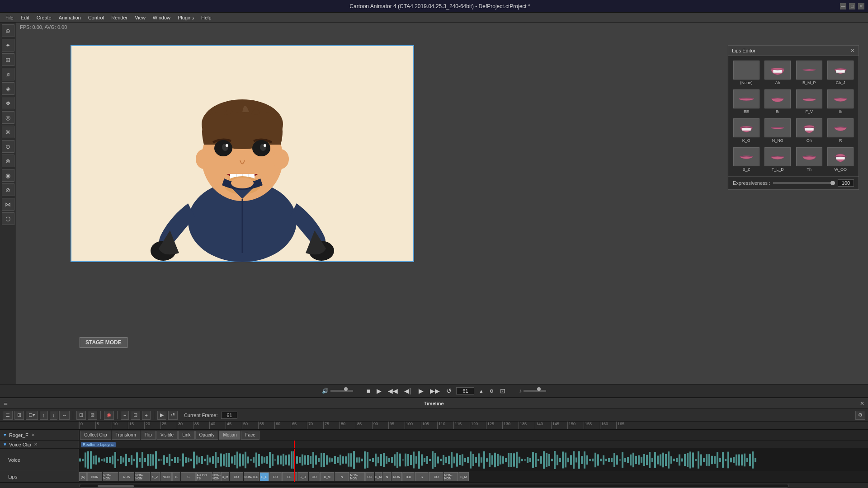 The width and height of the screenshot is (868, 488). What do you see at coordinates (481, 391) in the screenshot?
I see `frame-up-button: ▲` at bounding box center [481, 391].